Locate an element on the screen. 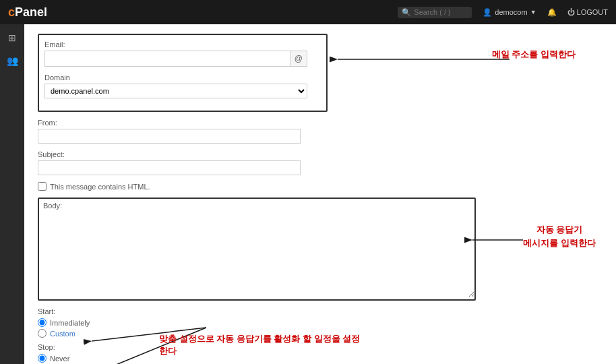 The width and height of the screenshot is (616, 364). start-immediately-row: Immediately is located at coordinates (320, 322).